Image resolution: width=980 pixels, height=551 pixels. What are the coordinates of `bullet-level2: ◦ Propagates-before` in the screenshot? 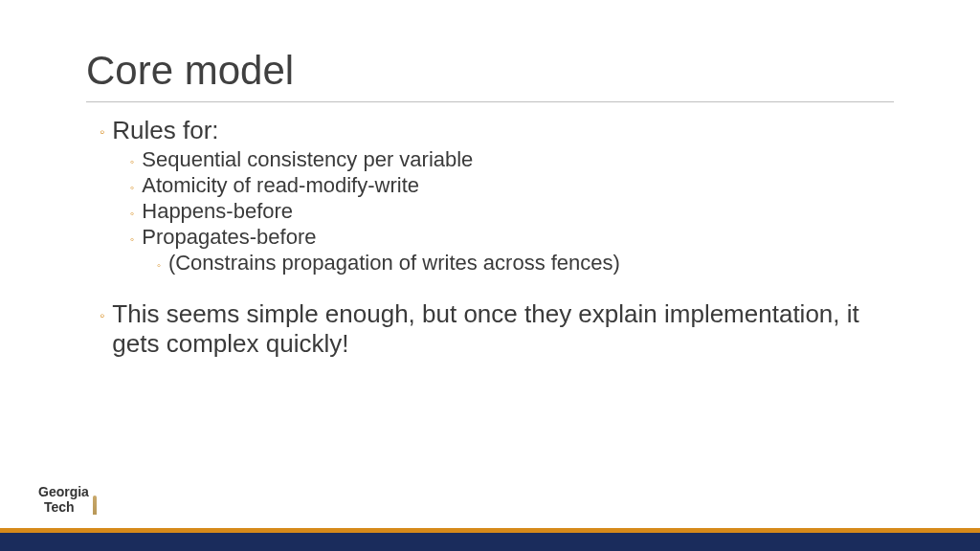 It's located at (490, 237).